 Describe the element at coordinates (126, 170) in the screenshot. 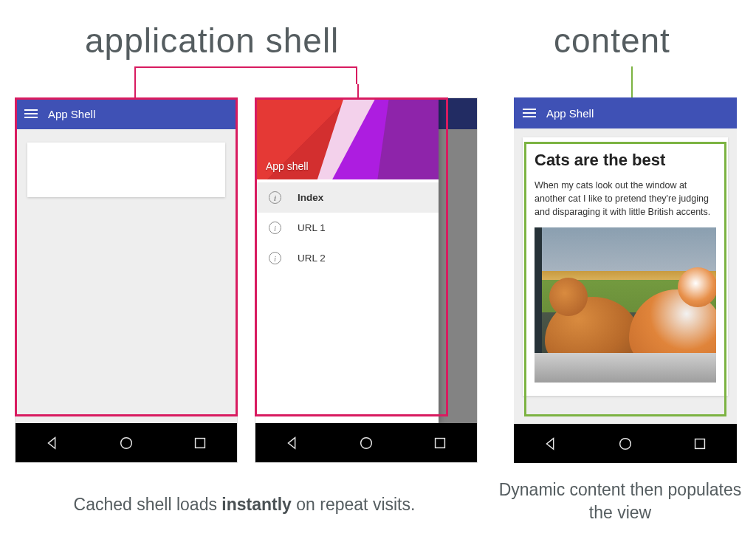

I see `empty-content-card` at that location.